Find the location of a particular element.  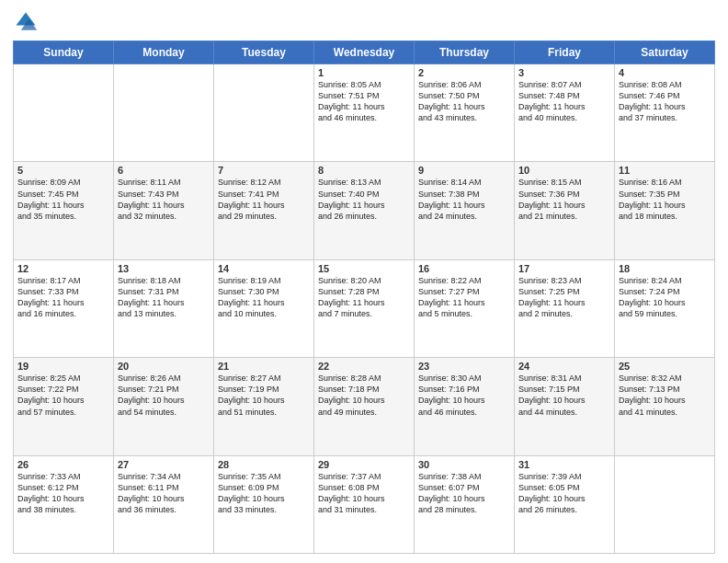

day-number: 2 is located at coordinates (464, 73).